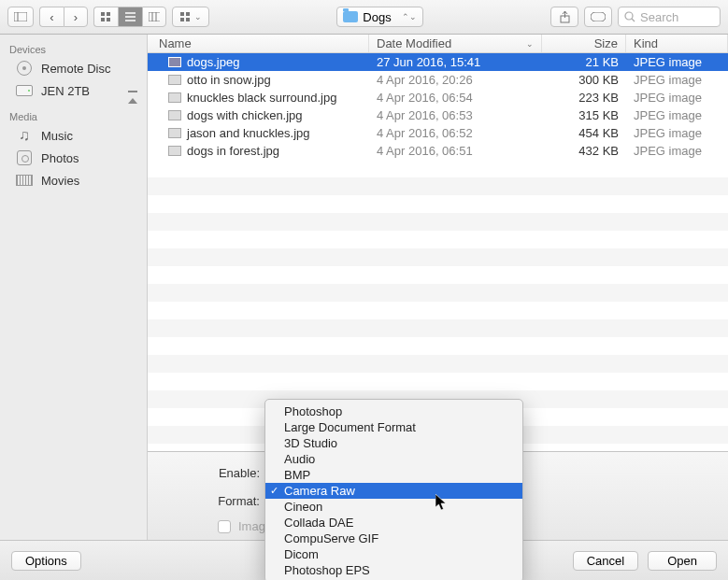  I want to click on format-option: ✓Camera Raw, so click(394, 491).